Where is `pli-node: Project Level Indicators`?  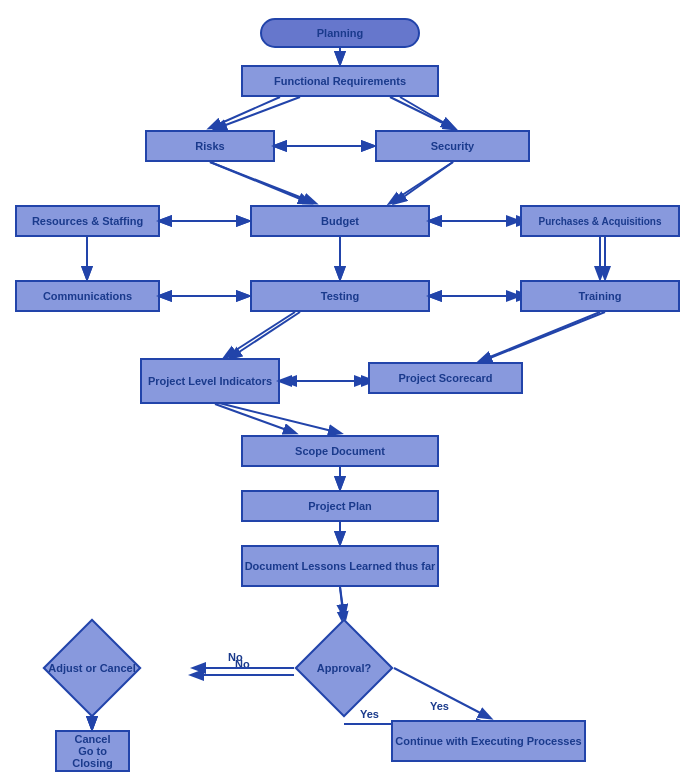 pli-node: Project Level Indicators is located at coordinates (210, 381).